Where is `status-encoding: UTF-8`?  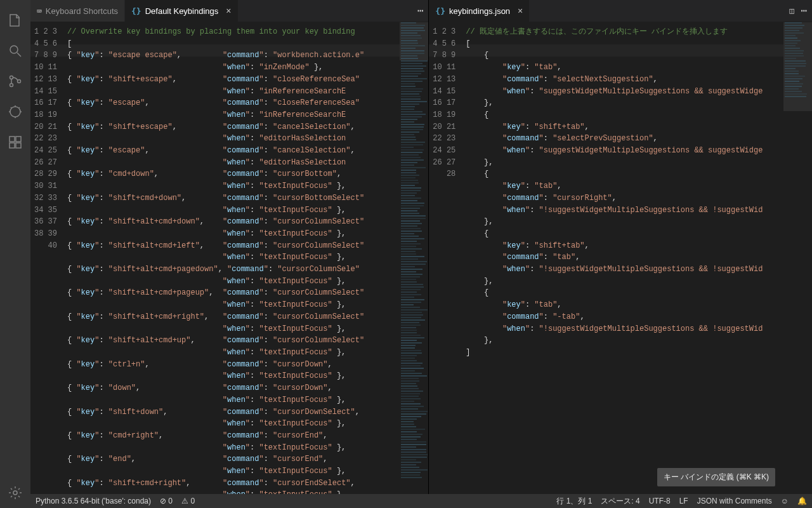 status-encoding: UTF-8 is located at coordinates (660, 501).